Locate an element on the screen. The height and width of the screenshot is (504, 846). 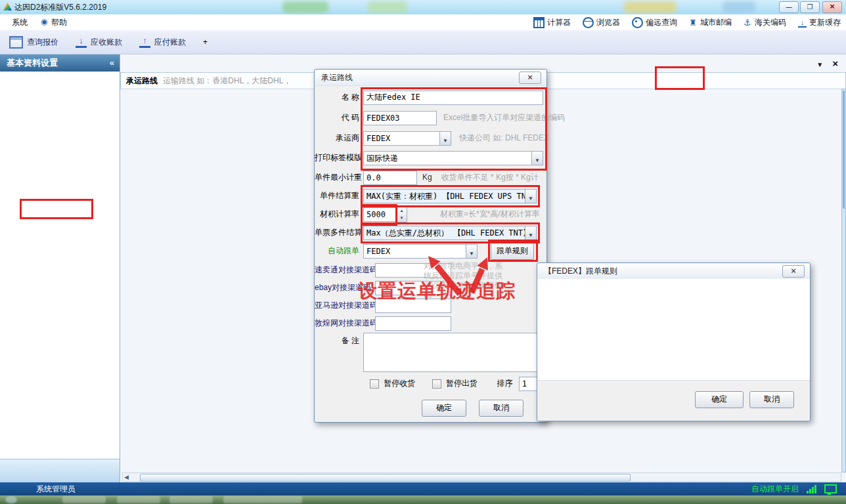
payable-icon is located at coordinates (145, 42).